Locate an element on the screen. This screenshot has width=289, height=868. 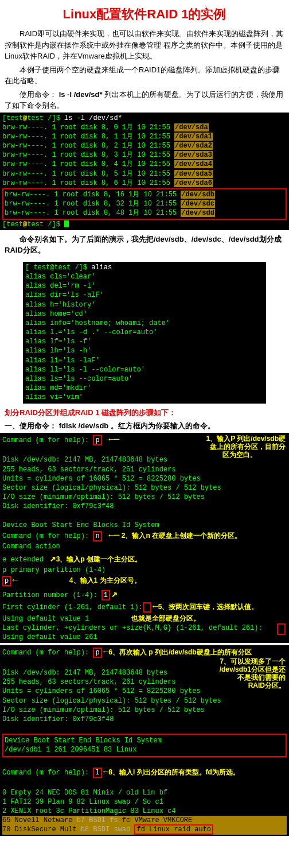
paragraph-1: RAID即可以由硬件来实现，也可以由软件来实现。由软件来实现的磁盘阵列，其控制软… is located at coordinates (144, 45).